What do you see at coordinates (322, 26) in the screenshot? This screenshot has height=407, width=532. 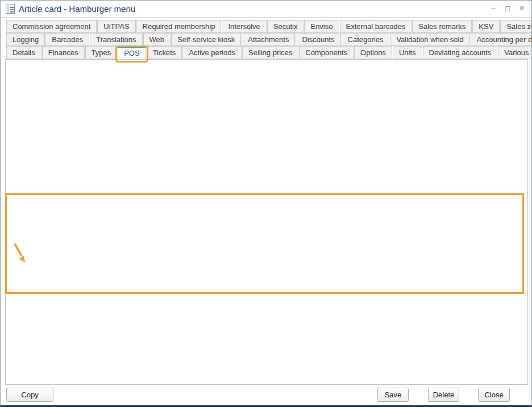 I see `tab-enviso: Enviso` at bounding box center [322, 26].